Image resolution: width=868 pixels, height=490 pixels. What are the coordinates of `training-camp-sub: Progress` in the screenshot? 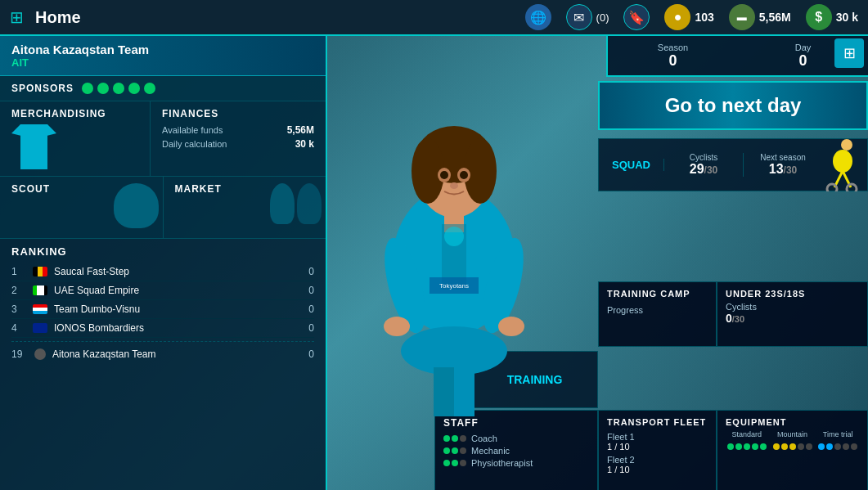 It's located at (658, 310).